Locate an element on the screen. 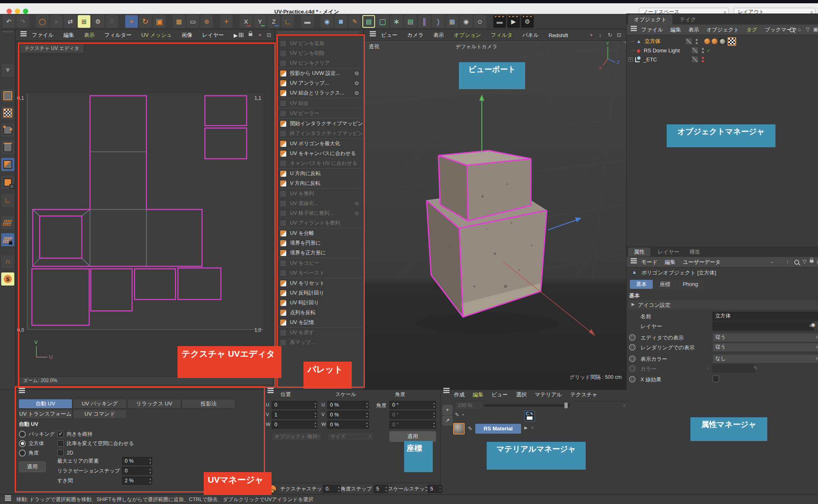 Image resolution: width=818 pixels, height=504 pixels. palette-item: UV を分離 is located at coordinates (319, 233).